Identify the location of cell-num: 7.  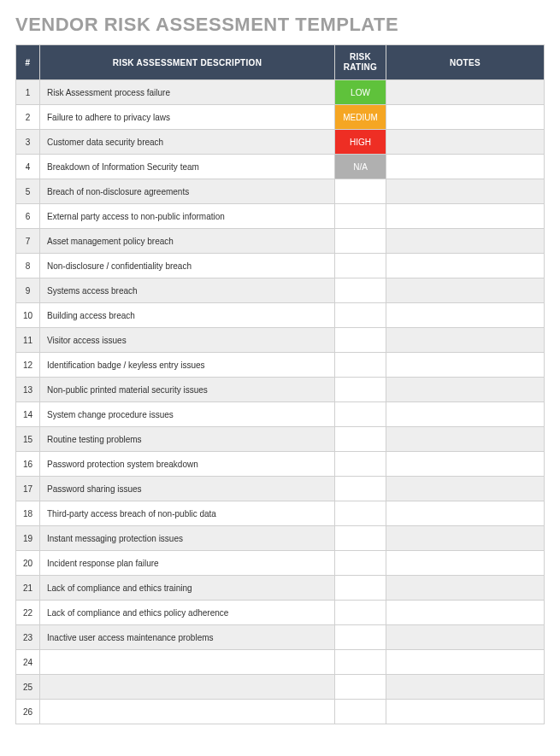
(28, 241).